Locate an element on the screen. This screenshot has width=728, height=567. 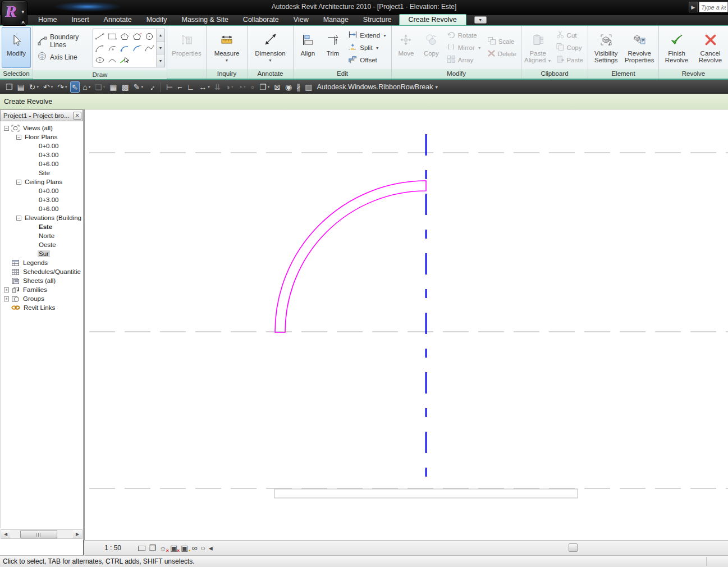
measure-quick-icon: ↔▾ is located at coordinates (204, 87).